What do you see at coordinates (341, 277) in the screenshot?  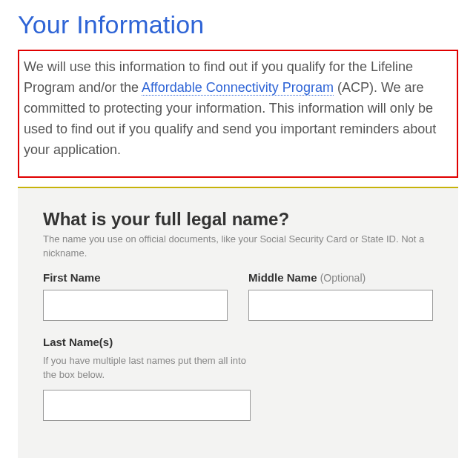 I see `middle-name-label: Middle Name (Optional)` at bounding box center [341, 277].